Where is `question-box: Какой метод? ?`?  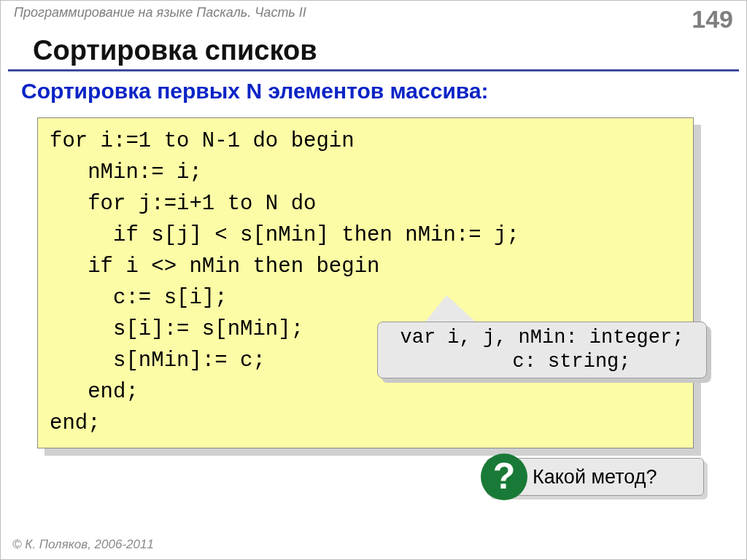 question-box: Какой метод? ? is located at coordinates (596, 478).